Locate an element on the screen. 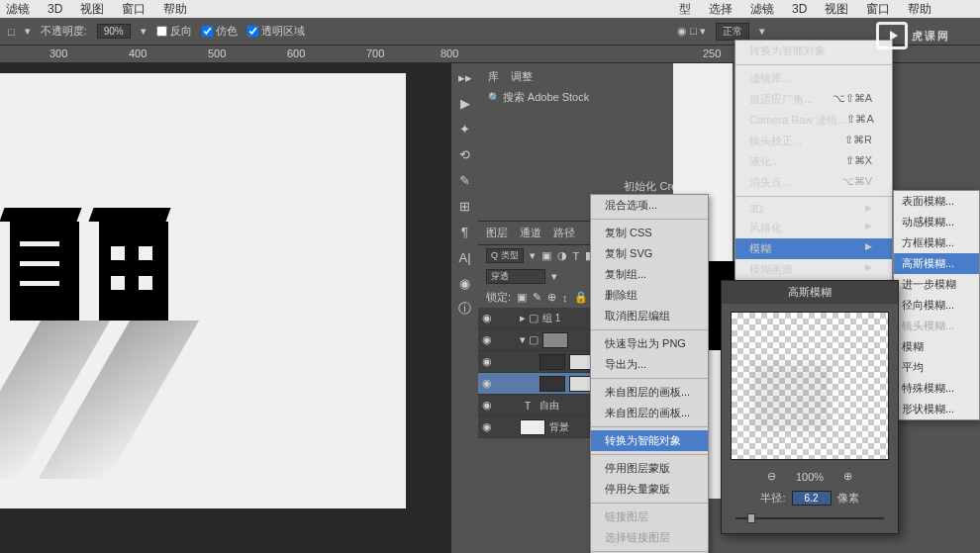 The width and height of the screenshot is (980, 553). ctx-item: 复制组... is located at coordinates (649, 275).